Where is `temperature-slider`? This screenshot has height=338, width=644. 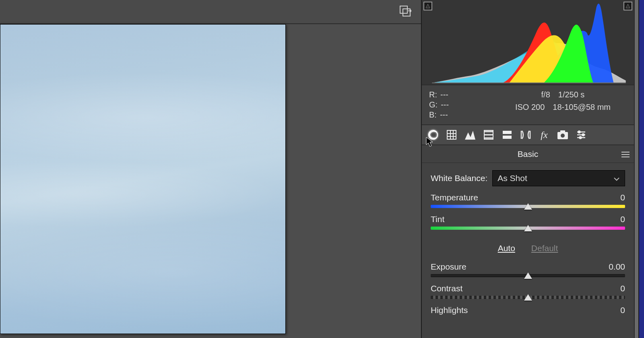
temperature-slider is located at coordinates (528, 206).